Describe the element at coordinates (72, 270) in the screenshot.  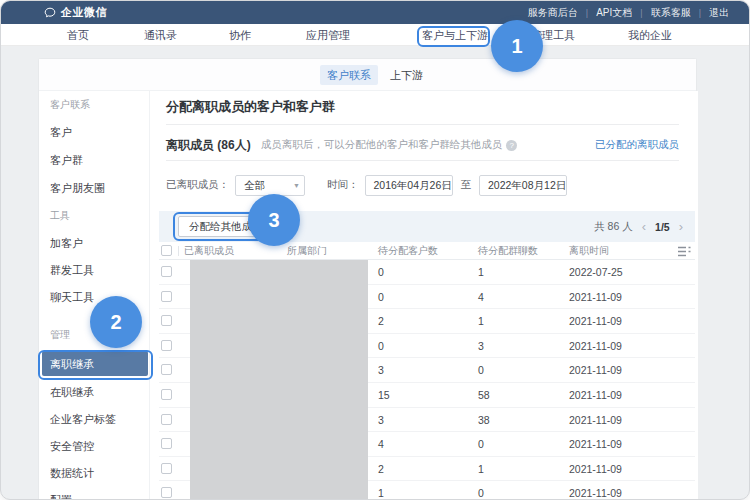
I see `sidebar-item-6: 群发工具` at that location.